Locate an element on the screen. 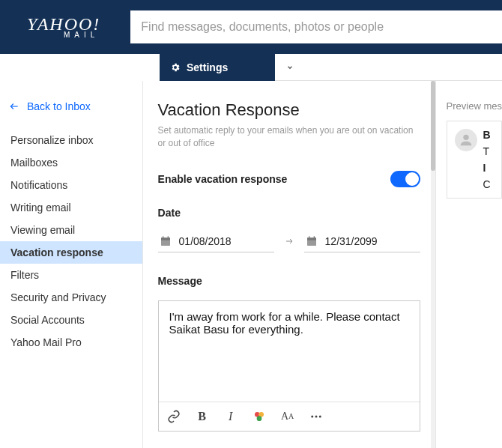  preview-line: C is located at coordinates (487, 184).